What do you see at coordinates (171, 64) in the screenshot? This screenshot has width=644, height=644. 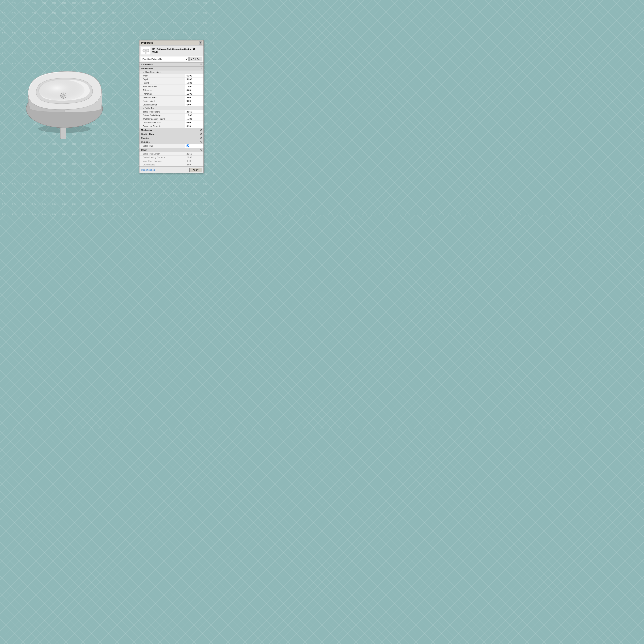 I see `constraints-section-header: Constraints ⮃` at bounding box center [171, 64].